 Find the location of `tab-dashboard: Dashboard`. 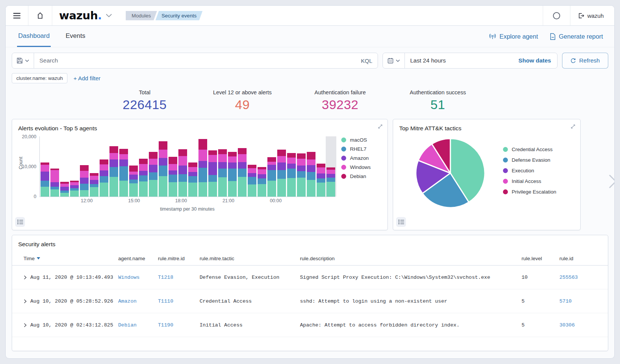

tab-dashboard: Dashboard is located at coordinates (34, 36).